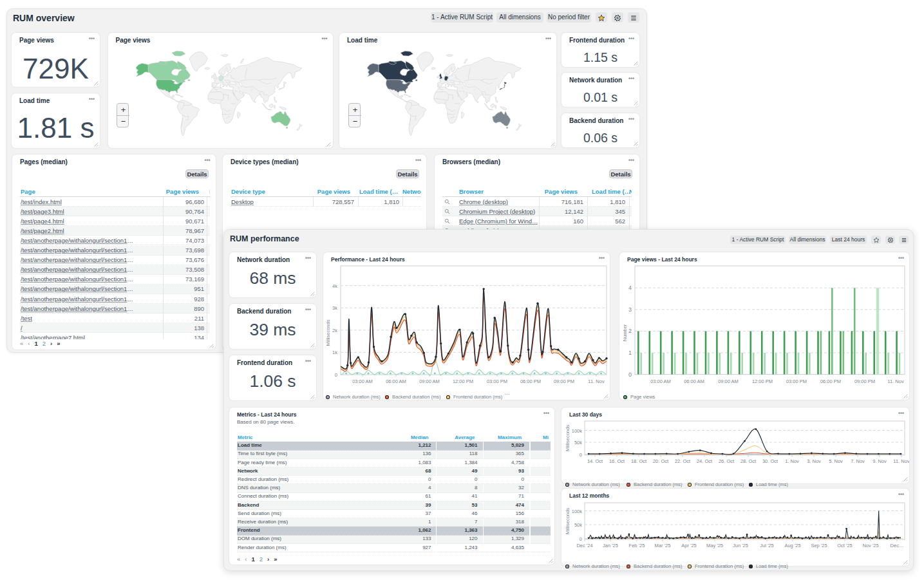 This screenshot has height=580, width=924. Describe the element at coordinates (625, 332) in the screenshot. I see `svg-text: Number` at that location.